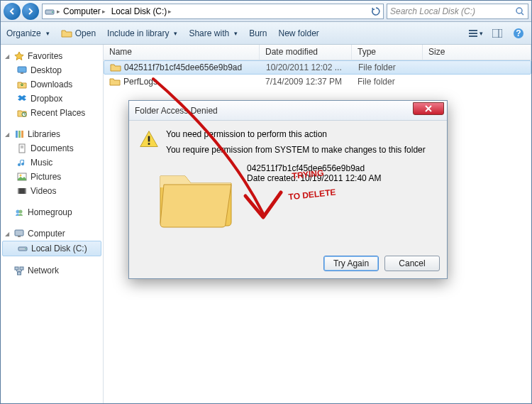  I want to click on folder-large-icon, so click(196, 197).